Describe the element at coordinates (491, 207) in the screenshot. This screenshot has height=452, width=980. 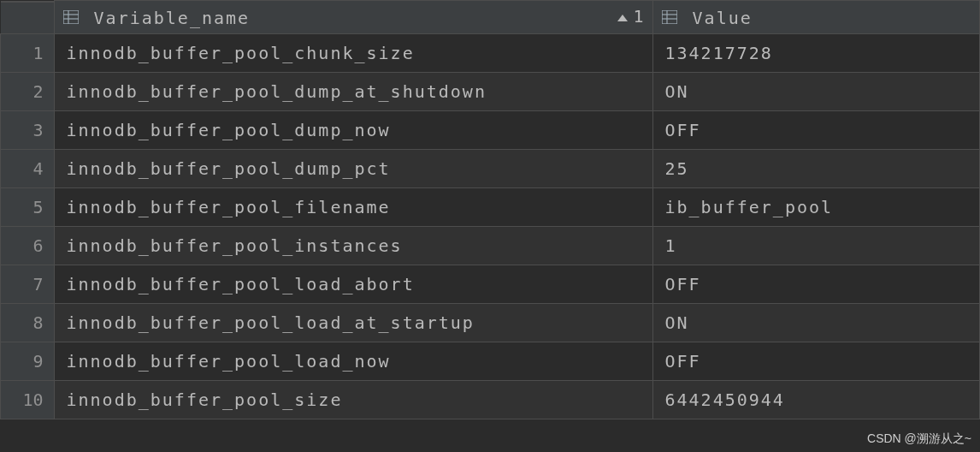
I see `table-row: 5innodb_buffer_pool_filenameib_buffer_po…` at that location.